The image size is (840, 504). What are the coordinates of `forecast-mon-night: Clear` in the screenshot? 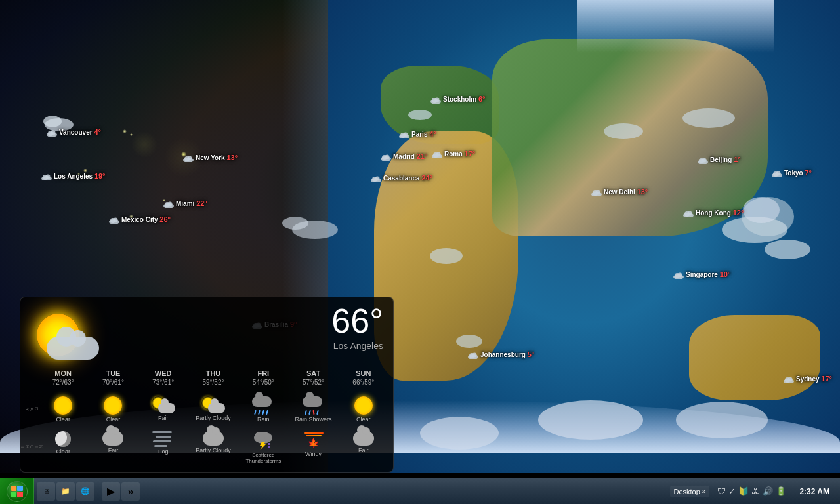 It's located at (63, 448).